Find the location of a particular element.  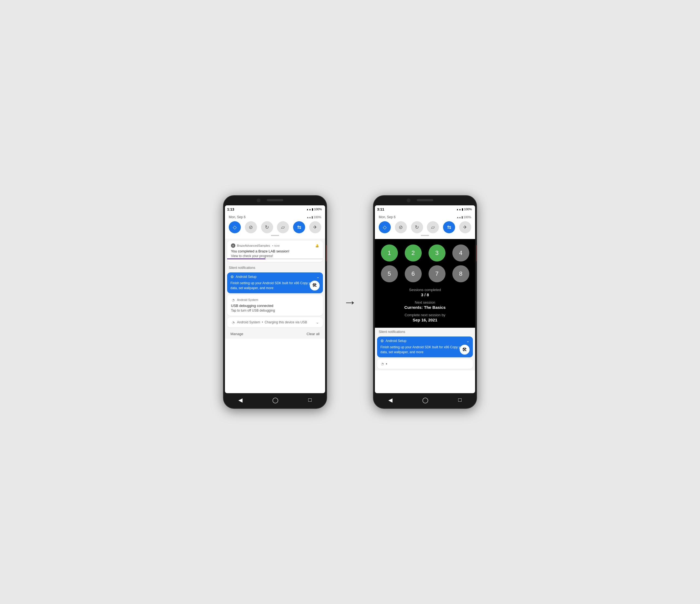

usb-debug-app-name: Android System is located at coordinates (248, 300).